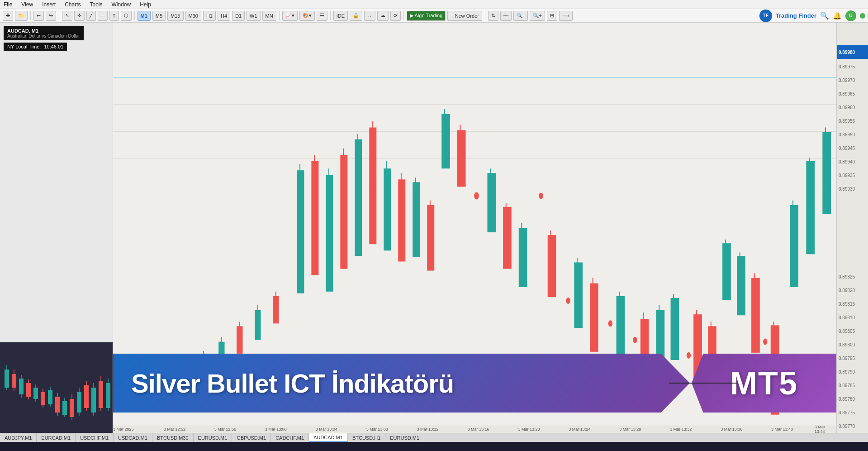  Describe the element at coordinates (851, 16) in the screenshot. I see `user-icon: U` at that location.